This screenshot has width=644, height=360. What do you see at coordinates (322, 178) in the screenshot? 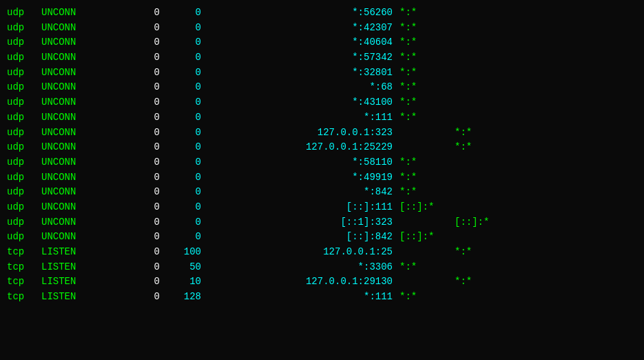
I see `table-row: udpUNCONN00*:49919*:*` at bounding box center [322, 178].